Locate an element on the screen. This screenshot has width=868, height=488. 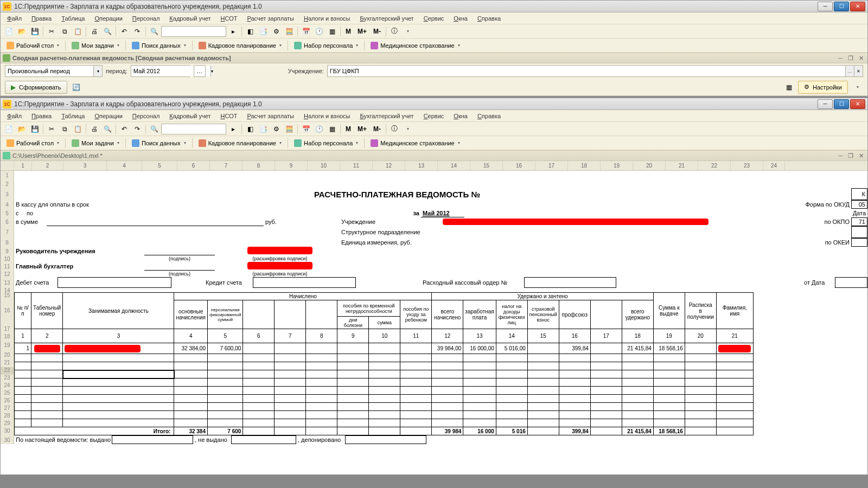
redo-icon: ↷ is located at coordinates (137, 31).